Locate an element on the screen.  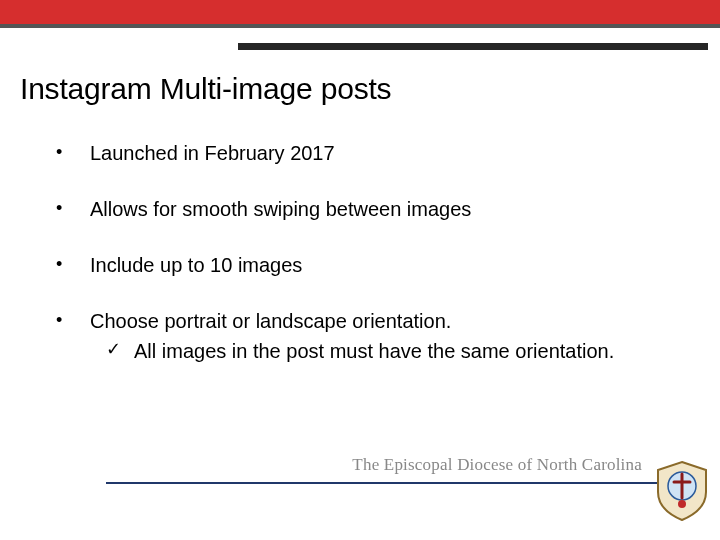
header-dark-bar is located at coordinates (473, 46).